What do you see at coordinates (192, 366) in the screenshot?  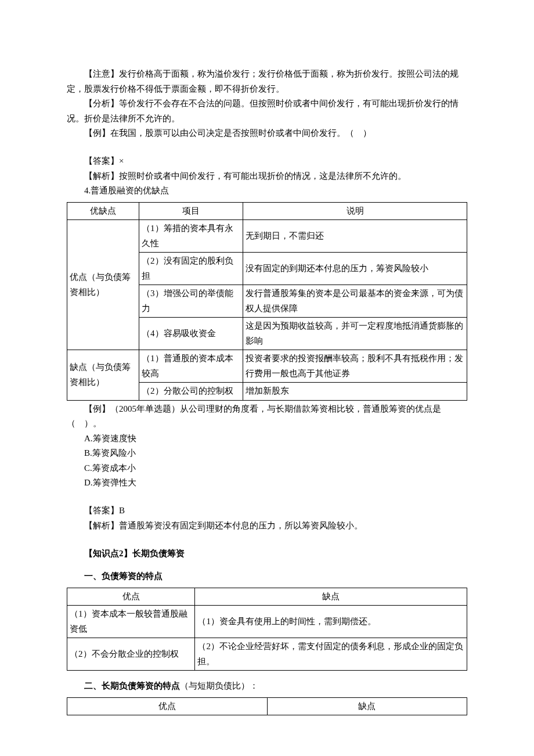 I see `cell: （1）普通股的资本成本较高` at bounding box center [192, 366].